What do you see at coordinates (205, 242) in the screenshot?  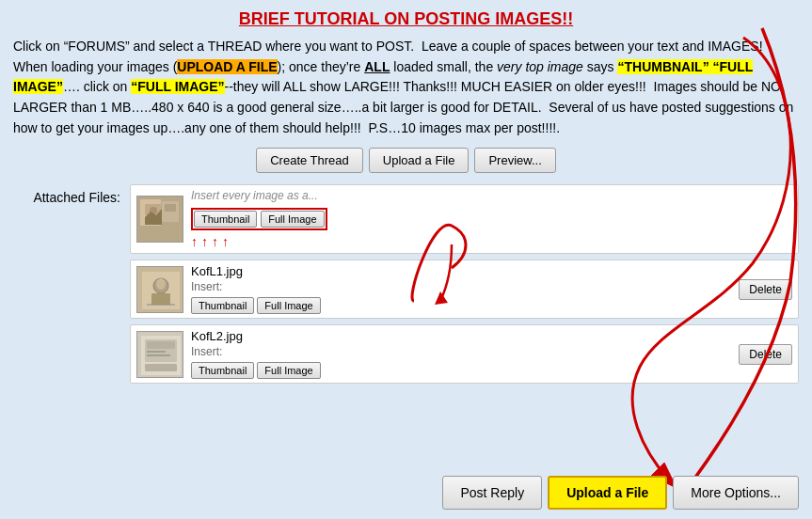 I see `arrow-up-2: ↑` at bounding box center [205, 242].